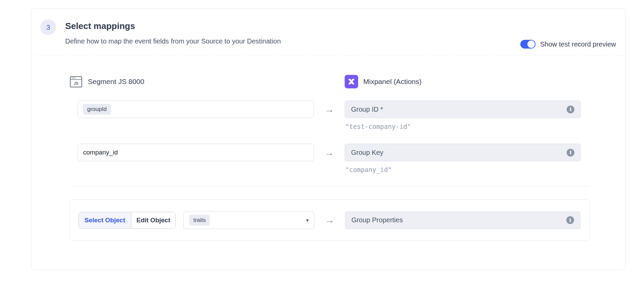 Image resolution: width=644 pixels, height=282 pixels. Describe the element at coordinates (116, 82) in the screenshot. I see `source-name: Segment JS 8000` at that location.